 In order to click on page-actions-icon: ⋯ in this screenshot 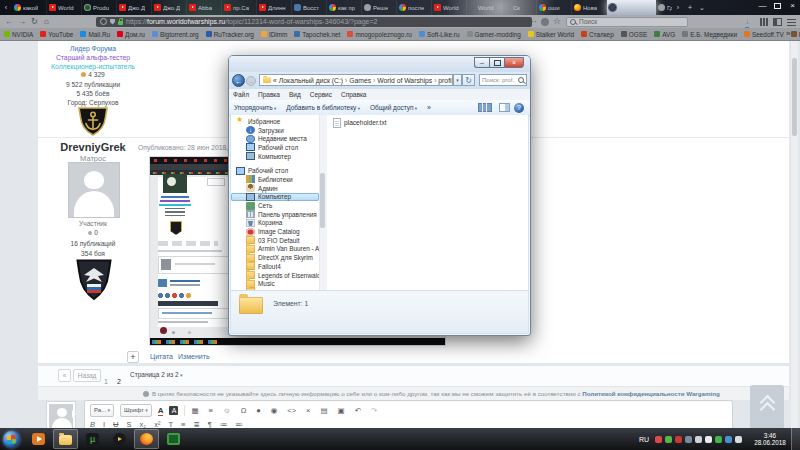, I will do `click(532, 22)`.